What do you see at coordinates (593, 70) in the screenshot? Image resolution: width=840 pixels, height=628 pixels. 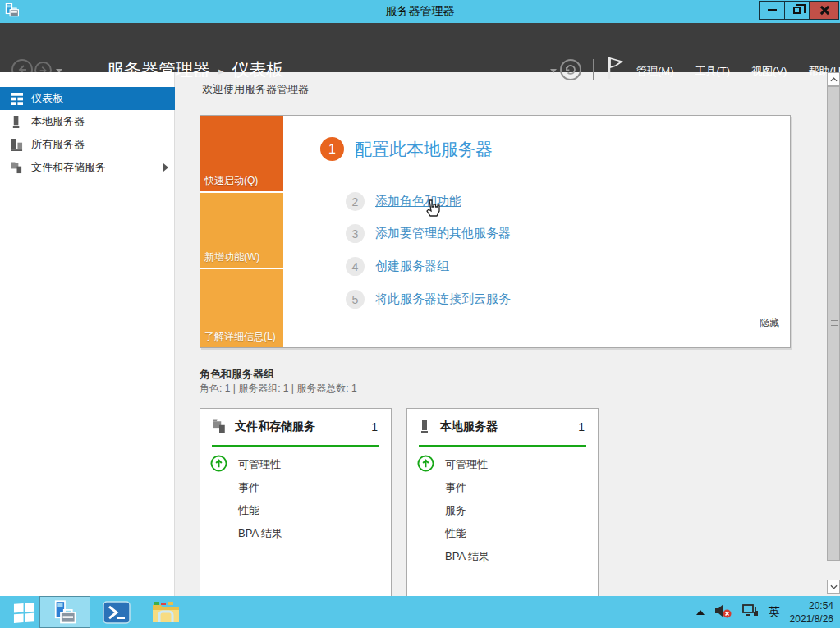 I see `header-divider` at bounding box center [593, 70].